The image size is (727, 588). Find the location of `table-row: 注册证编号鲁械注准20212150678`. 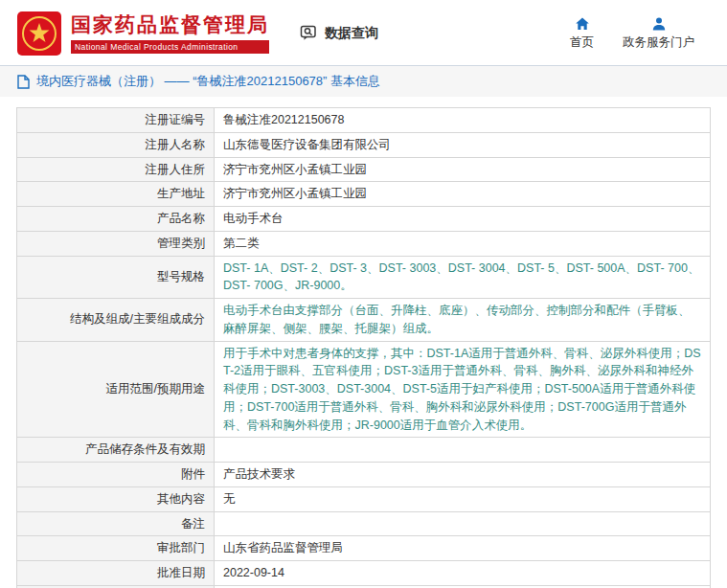

table-row: 注册证编号鲁械注准20212150678 is located at coordinates (364, 121).